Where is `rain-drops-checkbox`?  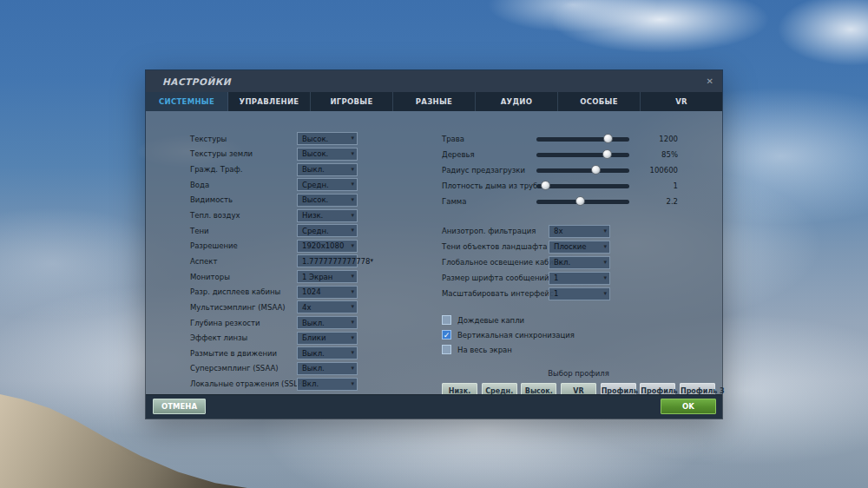
rain-drops-checkbox is located at coordinates (446, 320).